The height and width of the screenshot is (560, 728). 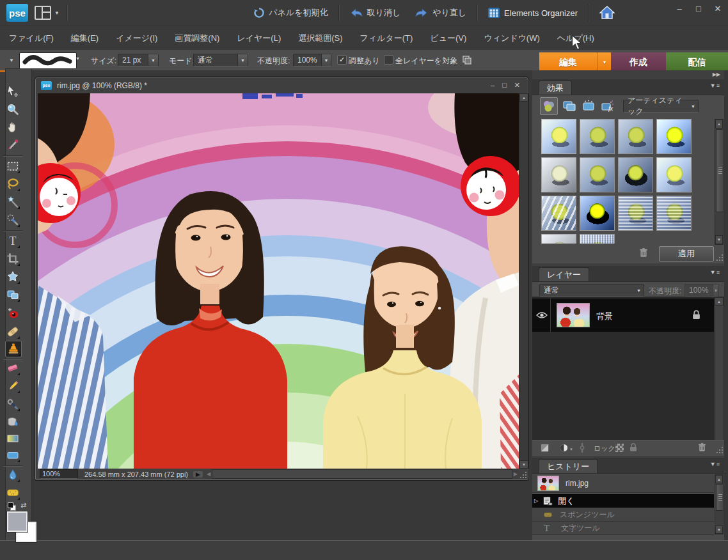 I want to click on lock-all-icon, so click(x=633, y=447).